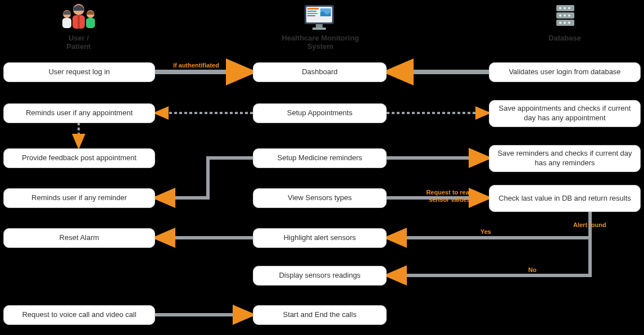 This screenshot has width=644, height=335. What do you see at coordinates (320, 114) in the screenshot?
I see `node-sys-setup-appointments: Setup Appointments` at bounding box center [320, 114].